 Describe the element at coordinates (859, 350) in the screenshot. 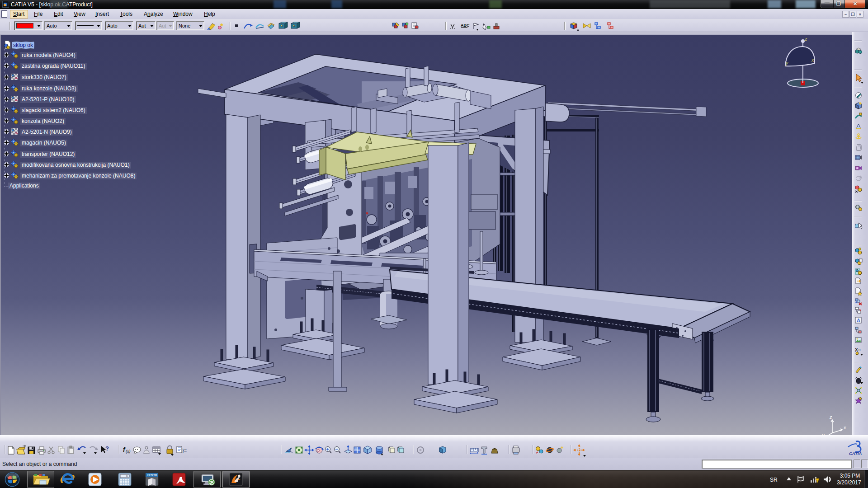

I see `svg-text: n` at that location.